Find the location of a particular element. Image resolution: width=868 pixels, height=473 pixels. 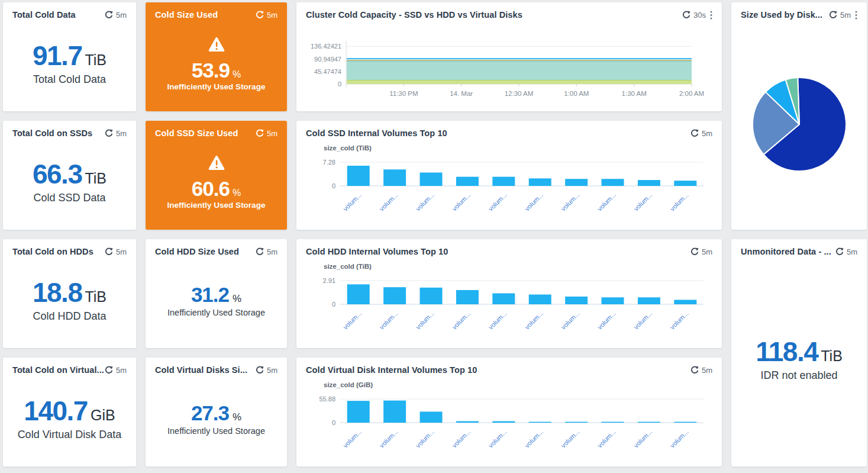

card-cold-ssd-size-used: Cold SSD Size Used 5m 60.6 % Inefficient… is located at coordinates (217, 175).